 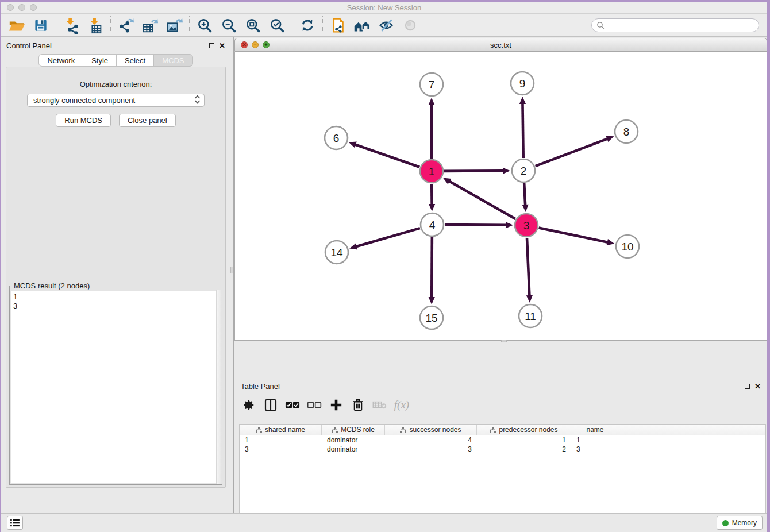 I want to click on mcds-result-box: MCDS result (2 nodes) 1 3, so click(x=116, y=383).